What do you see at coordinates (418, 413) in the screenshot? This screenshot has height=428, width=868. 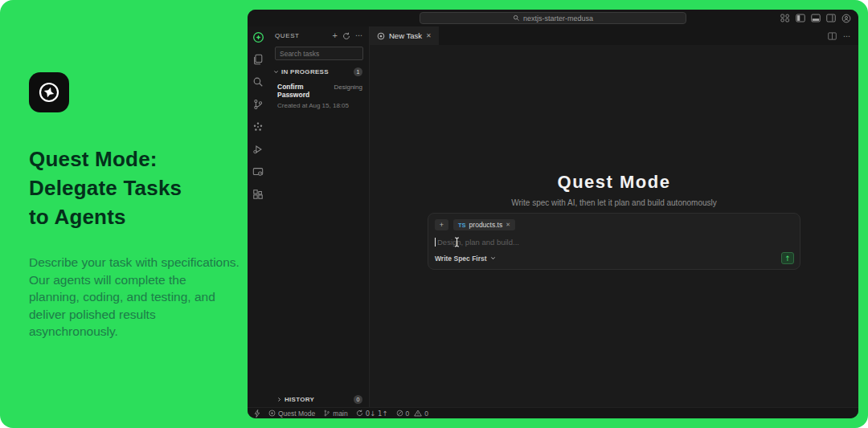 I see `warning-icon` at bounding box center [418, 413].